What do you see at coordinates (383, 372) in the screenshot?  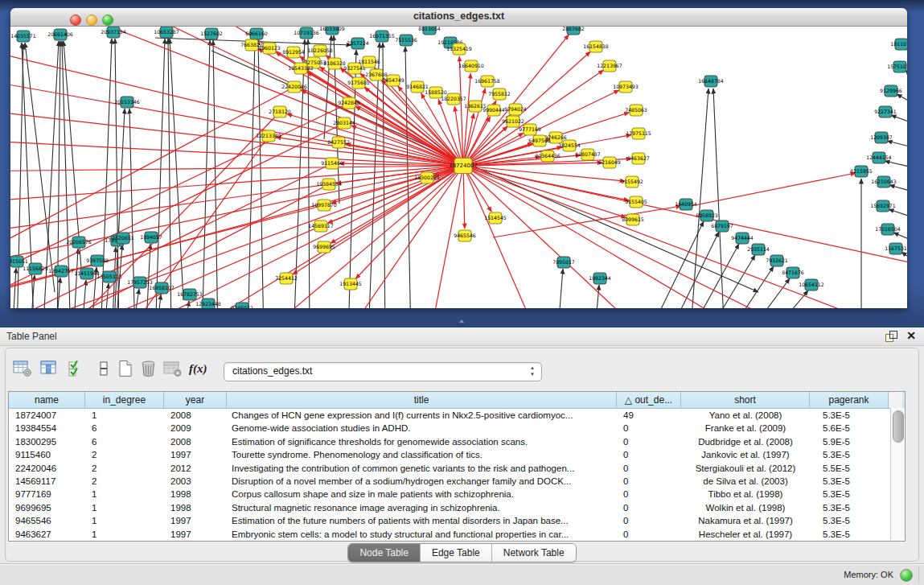 I see `table-select-dropdown: citations_edges.txt ▲▼` at bounding box center [383, 372].